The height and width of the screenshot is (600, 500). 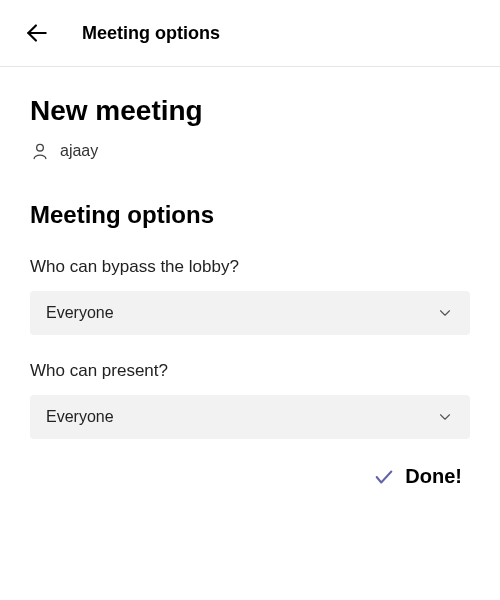 What do you see at coordinates (384, 477) in the screenshot?
I see `checkmark-icon` at bounding box center [384, 477].